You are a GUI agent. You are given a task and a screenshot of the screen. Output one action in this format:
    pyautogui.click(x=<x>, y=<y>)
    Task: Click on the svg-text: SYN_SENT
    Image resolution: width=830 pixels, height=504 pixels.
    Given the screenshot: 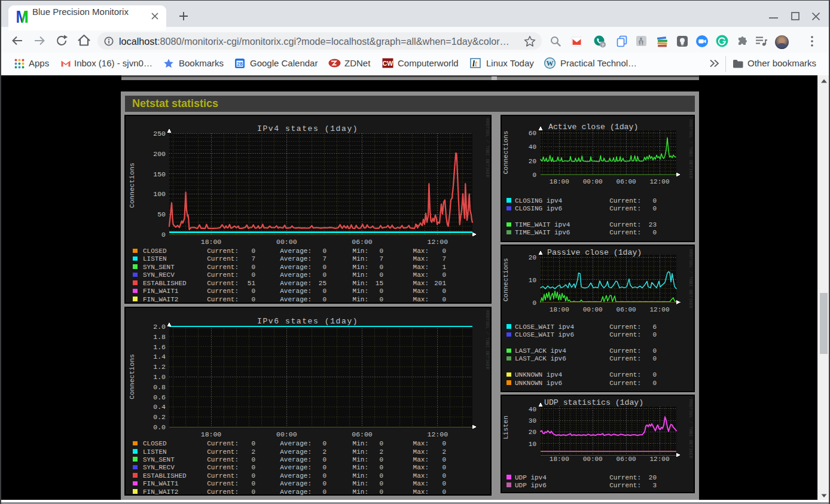 What is the action you would take?
    pyautogui.click(x=159, y=267)
    